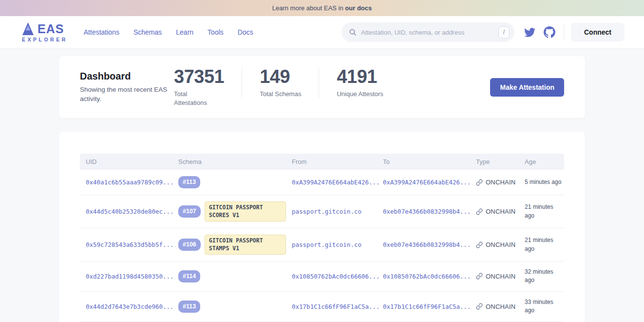  What do you see at coordinates (127, 76) in the screenshot?
I see `page-title: Dashboard` at bounding box center [127, 76].